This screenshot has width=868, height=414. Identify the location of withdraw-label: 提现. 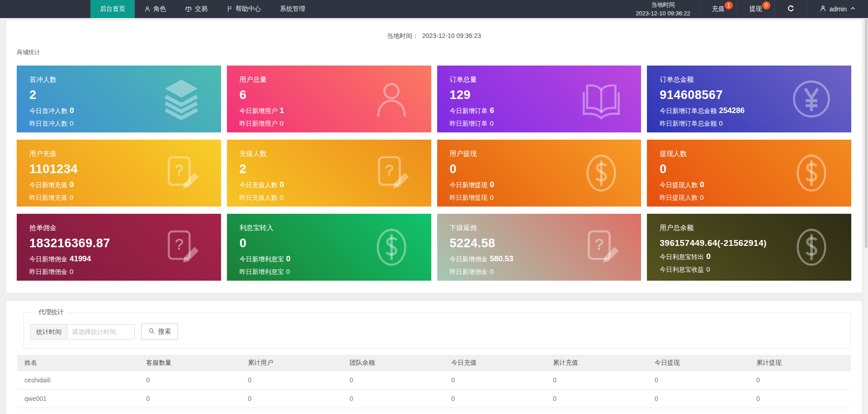
(756, 9).